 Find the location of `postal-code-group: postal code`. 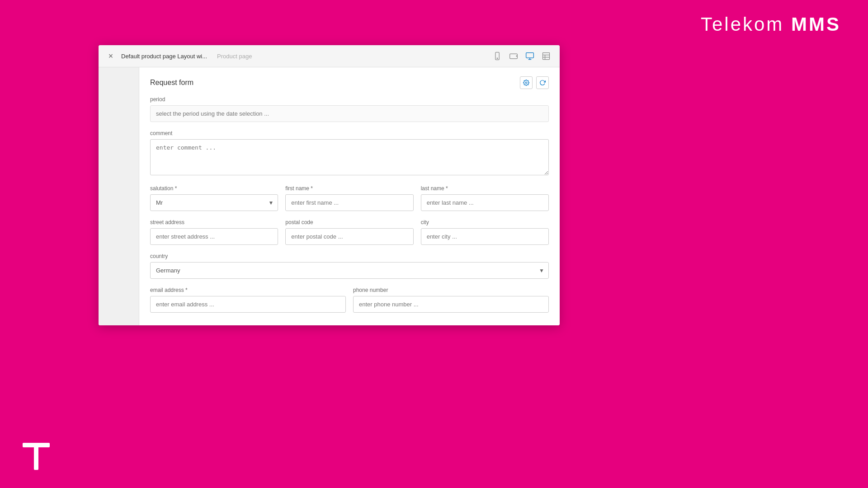

postal-code-group: postal code is located at coordinates (349, 232).